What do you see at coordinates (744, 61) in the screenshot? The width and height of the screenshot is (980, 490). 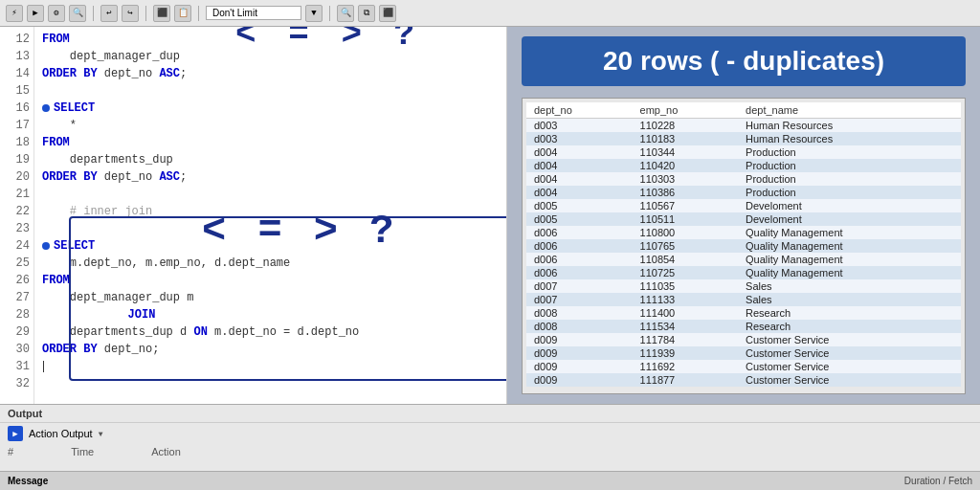 I see `rows-banner: 20 rows ( - duplicates)` at bounding box center [744, 61].